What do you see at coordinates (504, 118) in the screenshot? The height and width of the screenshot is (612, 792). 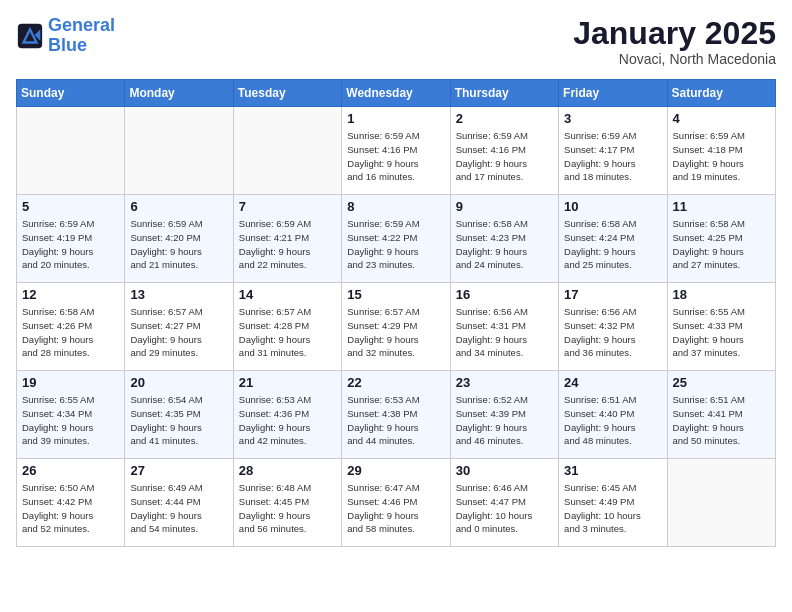 I see `day-number: 2` at bounding box center [504, 118].